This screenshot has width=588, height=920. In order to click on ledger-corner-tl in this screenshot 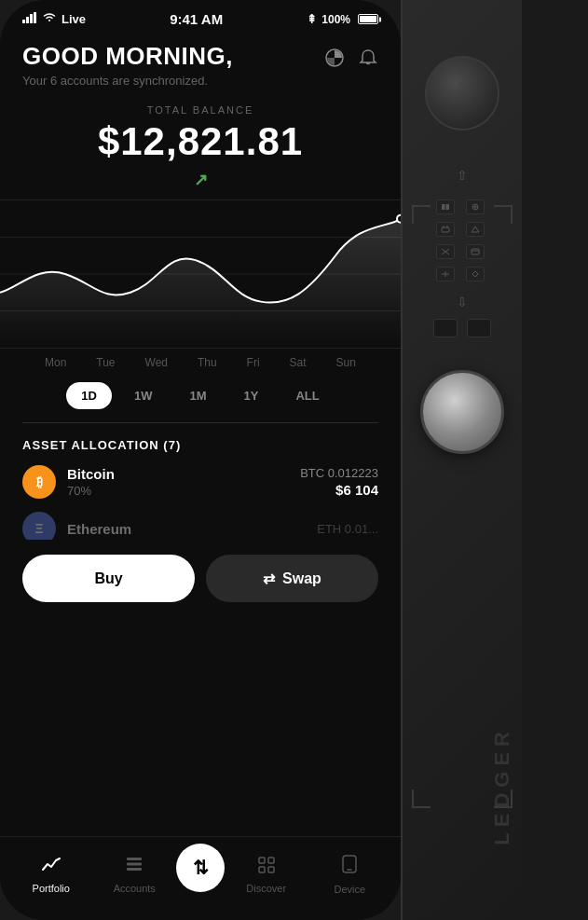, I will do `click(421, 214)`.